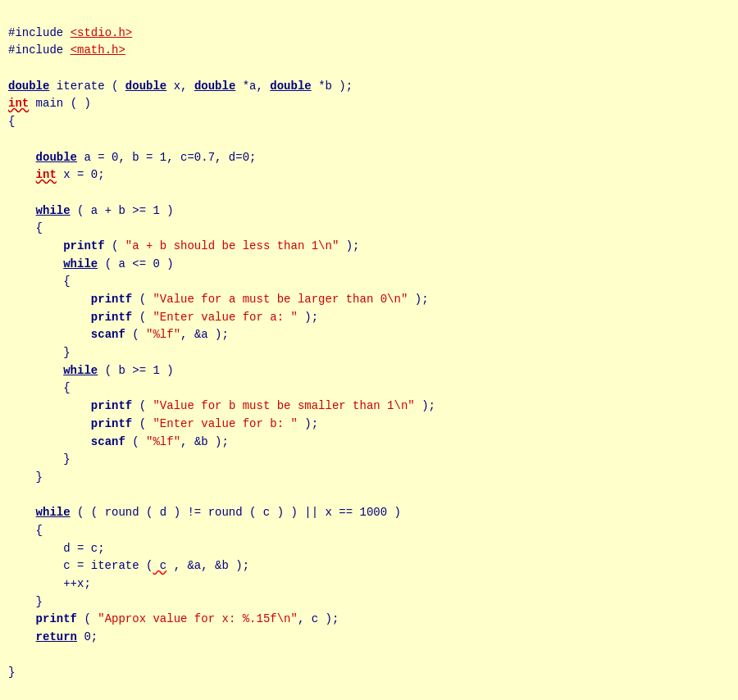 The image size is (738, 700). Describe the element at coordinates (11, 672) in the screenshot. I see `line-close-brace-5: }` at that location.